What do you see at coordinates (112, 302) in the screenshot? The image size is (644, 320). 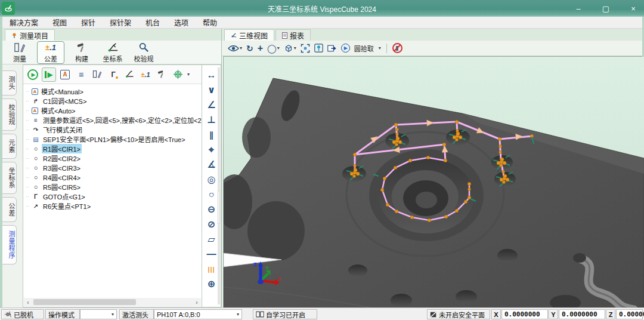 I see `tree-horizontal-scrollbar: ‹ ›` at bounding box center [112, 302].